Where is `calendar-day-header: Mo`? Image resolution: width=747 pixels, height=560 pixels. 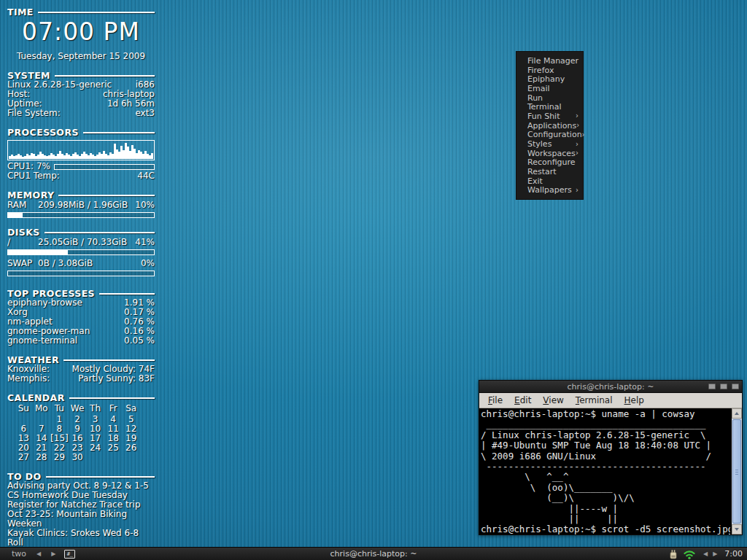
calendar-day-header: Mo is located at coordinates (42, 408).